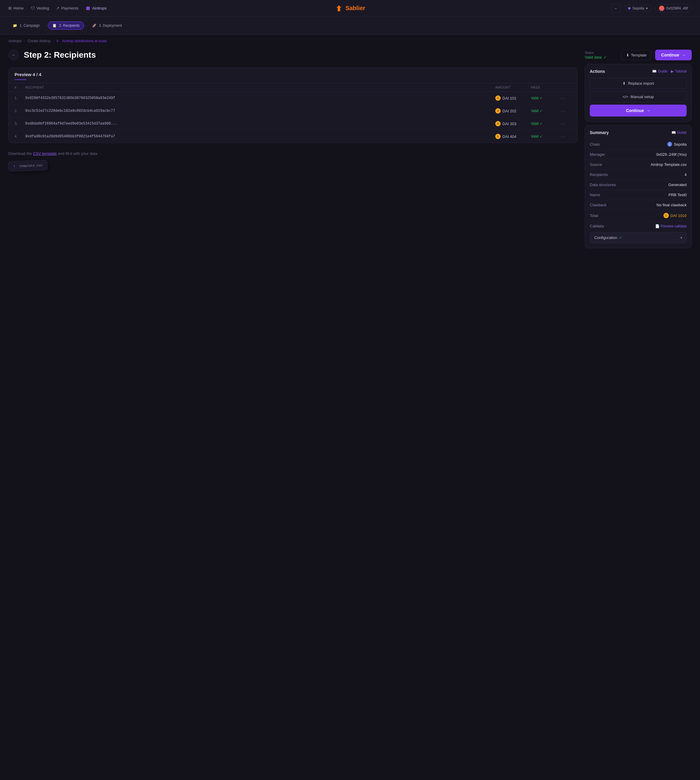 The image size is (700, 780). Describe the element at coordinates (566, 98) in the screenshot. I see `row-1-menu-button: ···` at that location.